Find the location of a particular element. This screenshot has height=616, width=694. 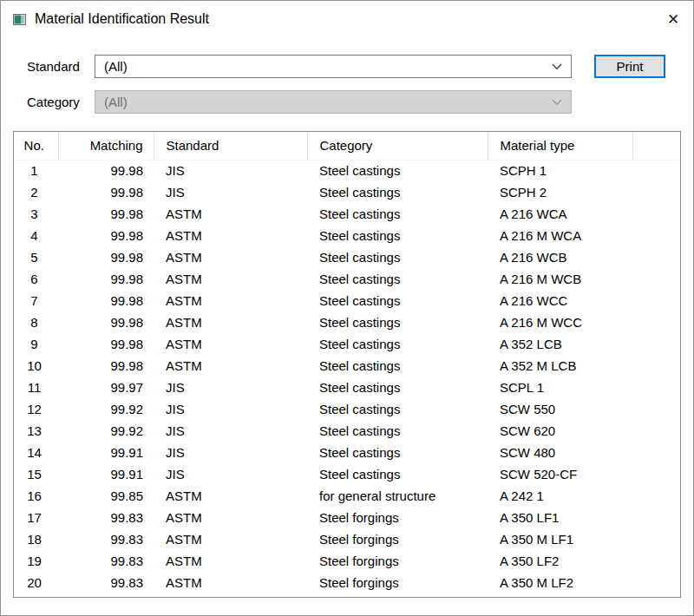

table-row: 1099.98ASTMSteel castingsA 352 M LCB is located at coordinates (347, 366).